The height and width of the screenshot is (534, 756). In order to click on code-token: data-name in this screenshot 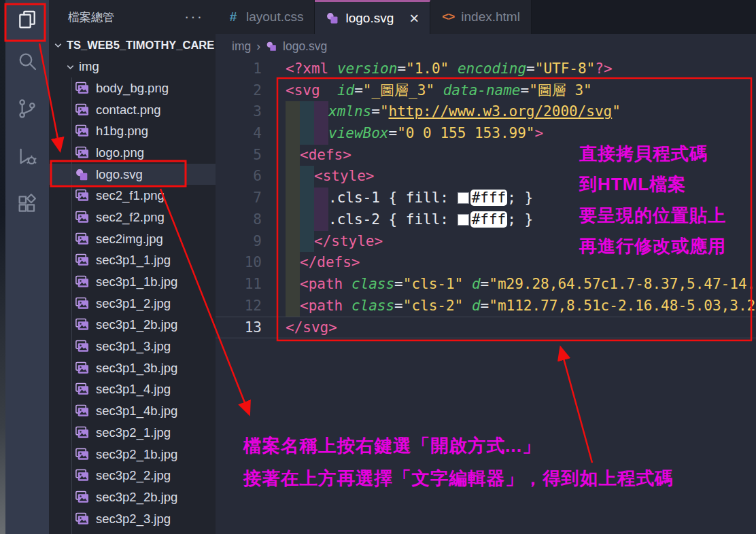, I will do `click(482, 90)`.